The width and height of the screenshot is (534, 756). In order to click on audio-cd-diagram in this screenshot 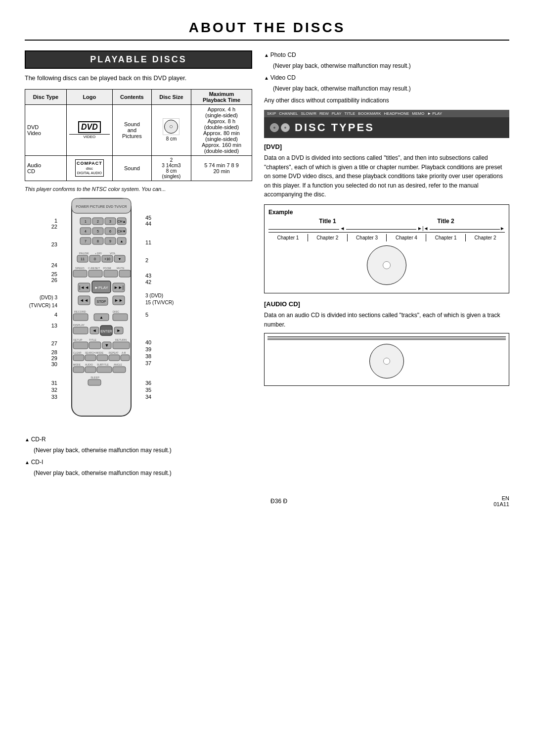, I will do `click(387, 359)`.